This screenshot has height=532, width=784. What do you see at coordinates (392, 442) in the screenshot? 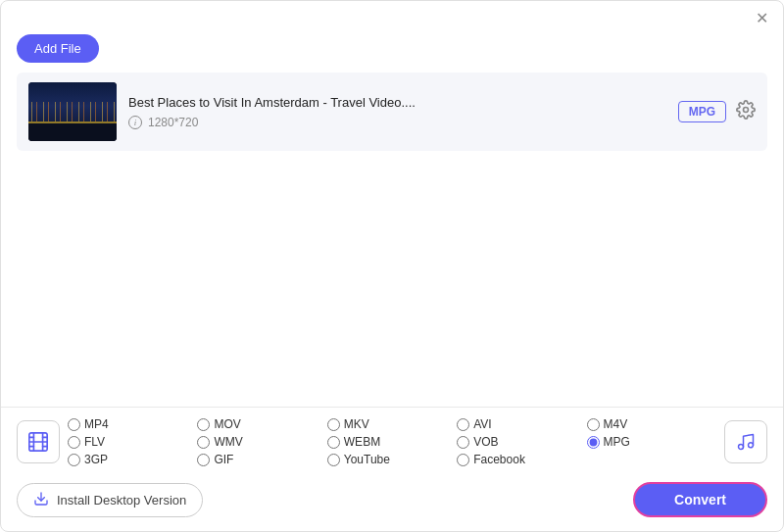
I see `format-option-webm: WEBM` at bounding box center [392, 442].